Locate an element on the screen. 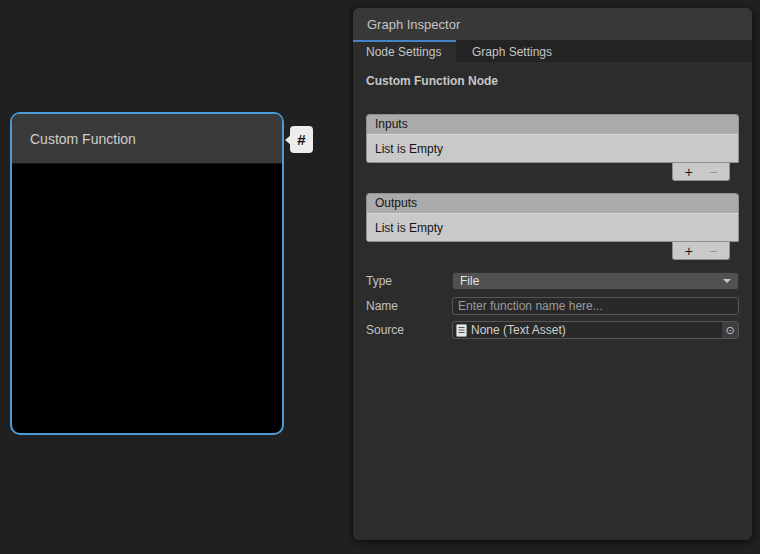 This screenshot has width=760, height=554. inputs-list-header: Inputs is located at coordinates (552, 125).